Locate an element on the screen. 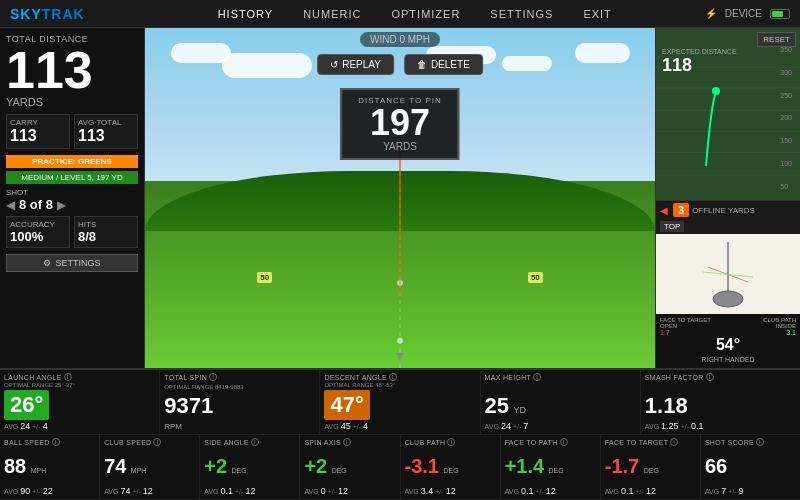  shot-value: 8 of 8 is located at coordinates (36, 204).